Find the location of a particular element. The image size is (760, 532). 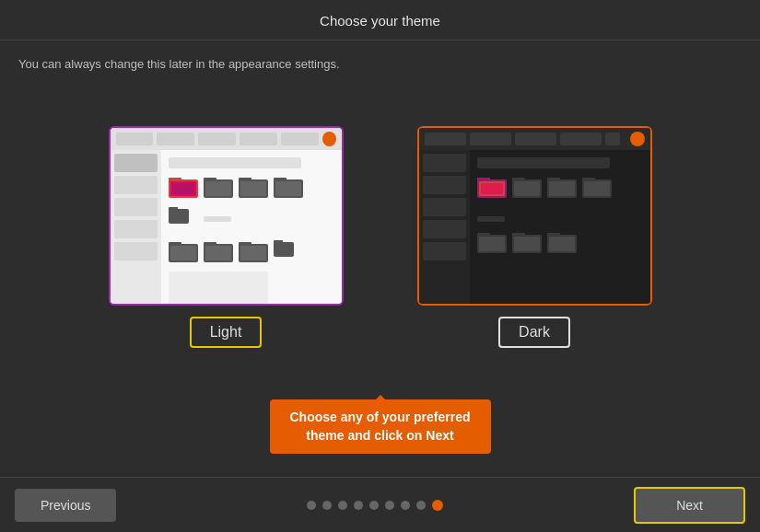

dark-tab4 is located at coordinates (580, 139).